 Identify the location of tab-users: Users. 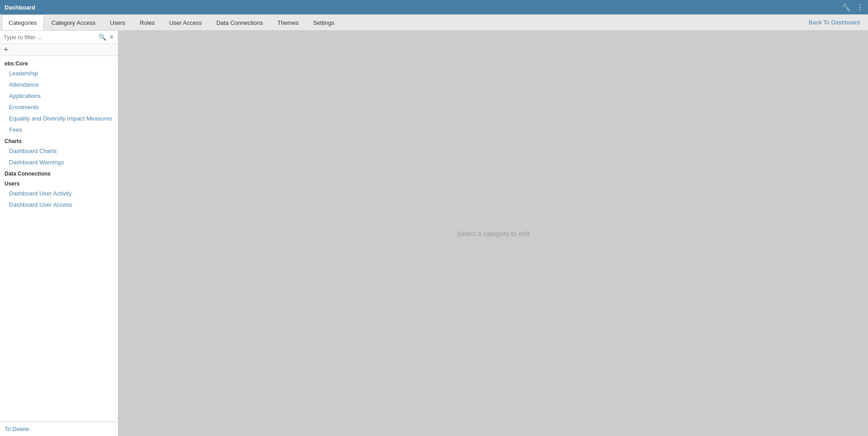
(117, 23).